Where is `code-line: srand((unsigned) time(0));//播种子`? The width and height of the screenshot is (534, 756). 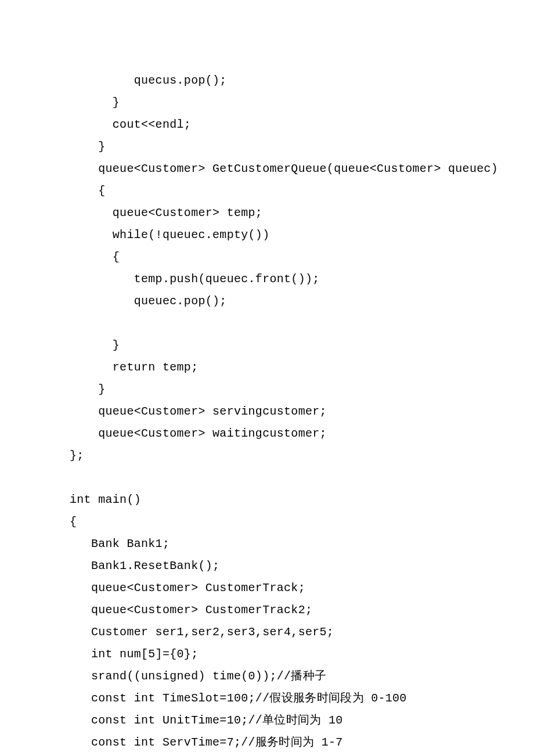
code-line: srand((unsigned) time(0));//播种子 is located at coordinates (302, 676).